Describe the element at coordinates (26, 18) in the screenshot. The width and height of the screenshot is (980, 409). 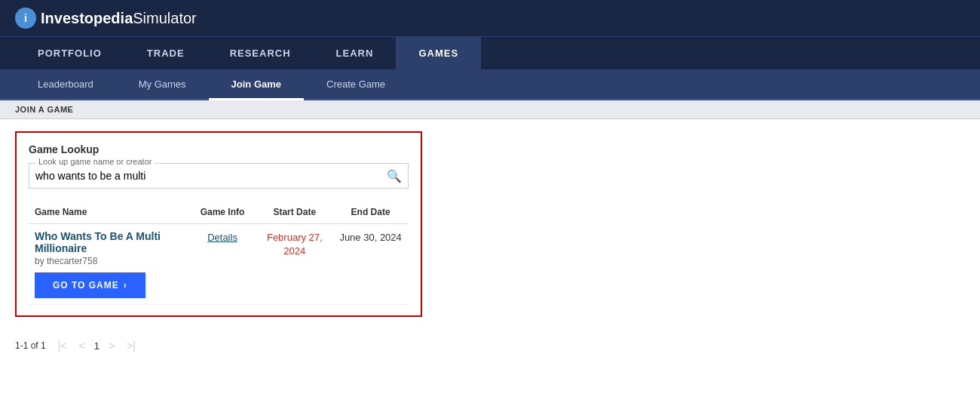
I see `logo-icon: i` at that location.